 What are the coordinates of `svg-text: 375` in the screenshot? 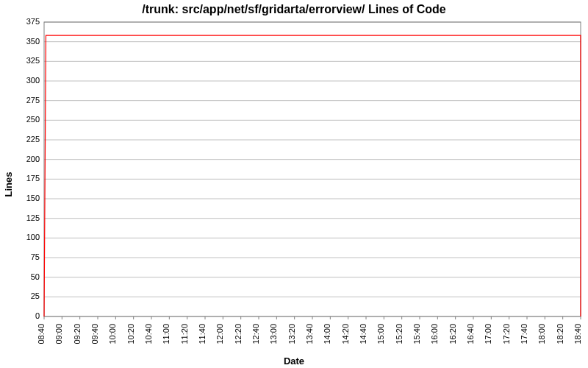 It's located at (33, 21).